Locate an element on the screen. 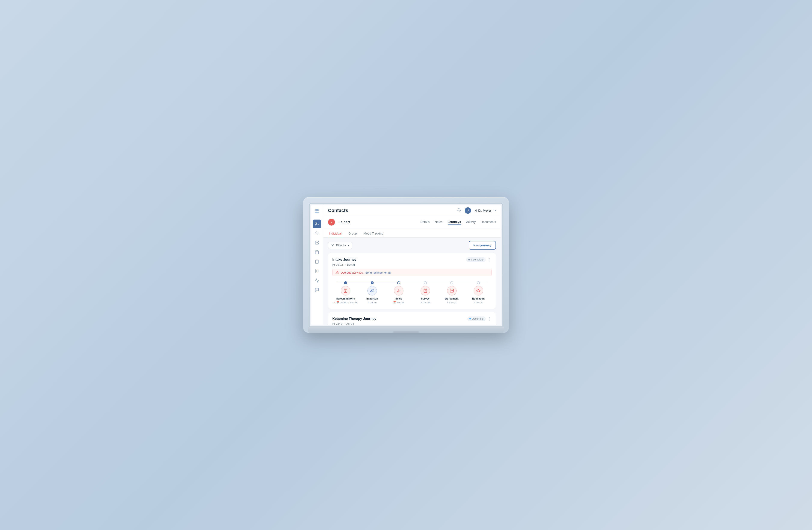 The image size is (812, 530). tab-notes: Notes is located at coordinates (439, 222).